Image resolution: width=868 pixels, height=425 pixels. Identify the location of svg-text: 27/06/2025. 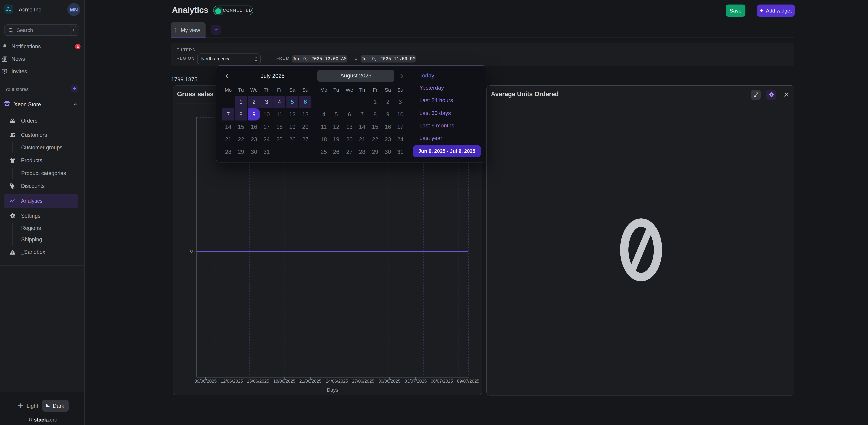
(363, 381).